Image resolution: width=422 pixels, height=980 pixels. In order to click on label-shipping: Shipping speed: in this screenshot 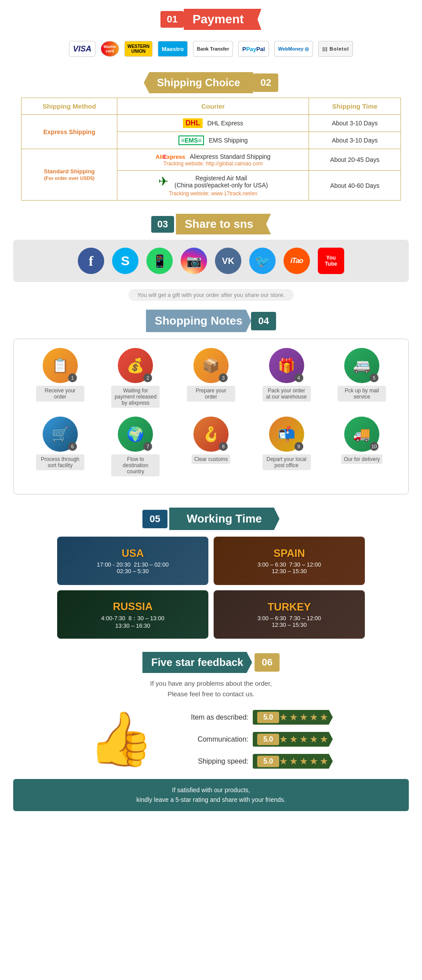, I will do `click(213, 761)`.